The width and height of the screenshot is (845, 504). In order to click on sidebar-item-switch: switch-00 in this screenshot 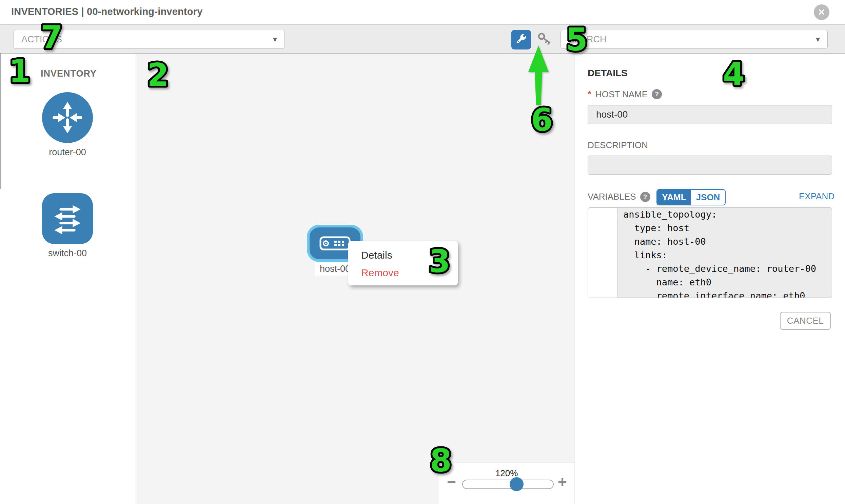, I will do `click(67, 226)`.